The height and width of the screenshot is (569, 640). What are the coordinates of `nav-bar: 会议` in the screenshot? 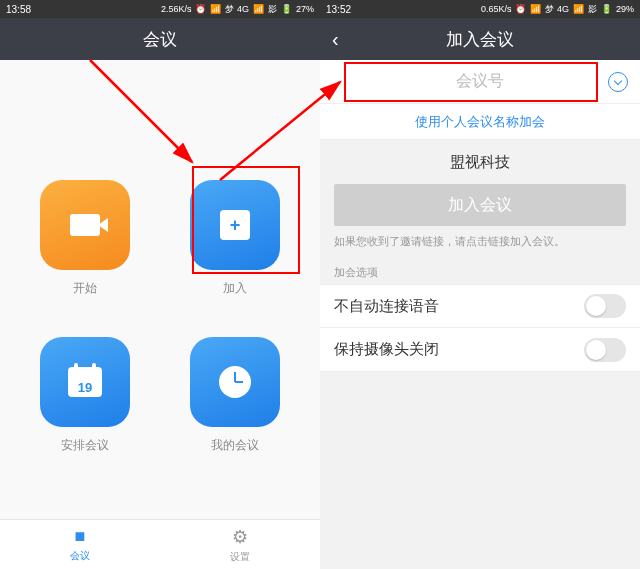 It's located at (160, 39).